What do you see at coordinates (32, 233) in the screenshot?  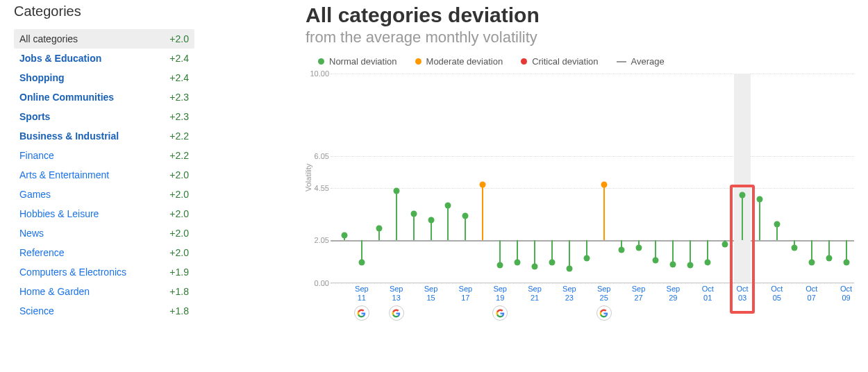 I see `category-label: News` at bounding box center [32, 233].